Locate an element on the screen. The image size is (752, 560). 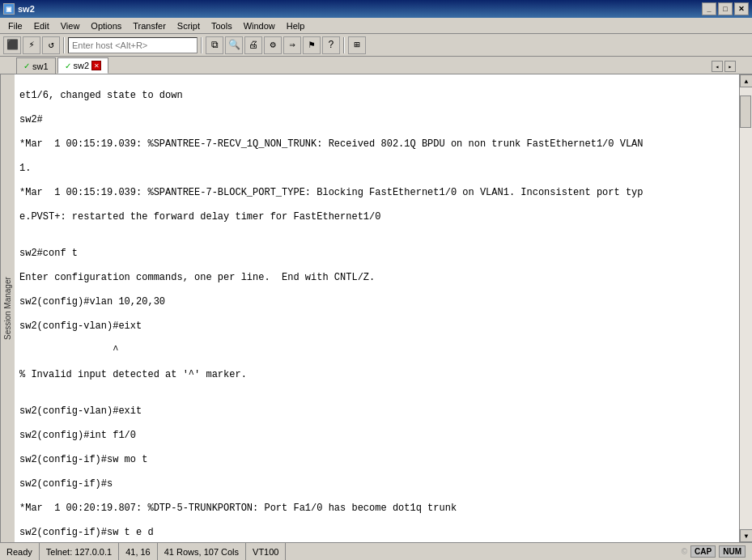
menu-script: Script is located at coordinates (189, 26).